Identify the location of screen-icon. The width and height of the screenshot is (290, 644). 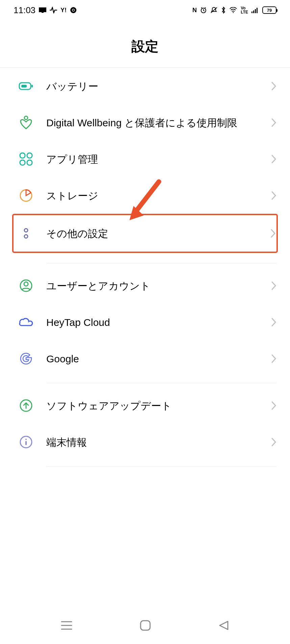
(43, 10).